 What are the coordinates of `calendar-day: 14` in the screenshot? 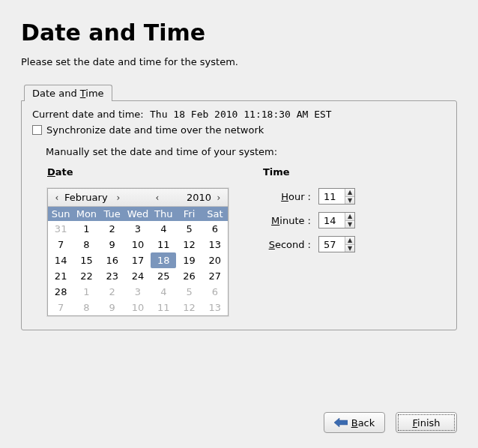 It's located at (61, 261).